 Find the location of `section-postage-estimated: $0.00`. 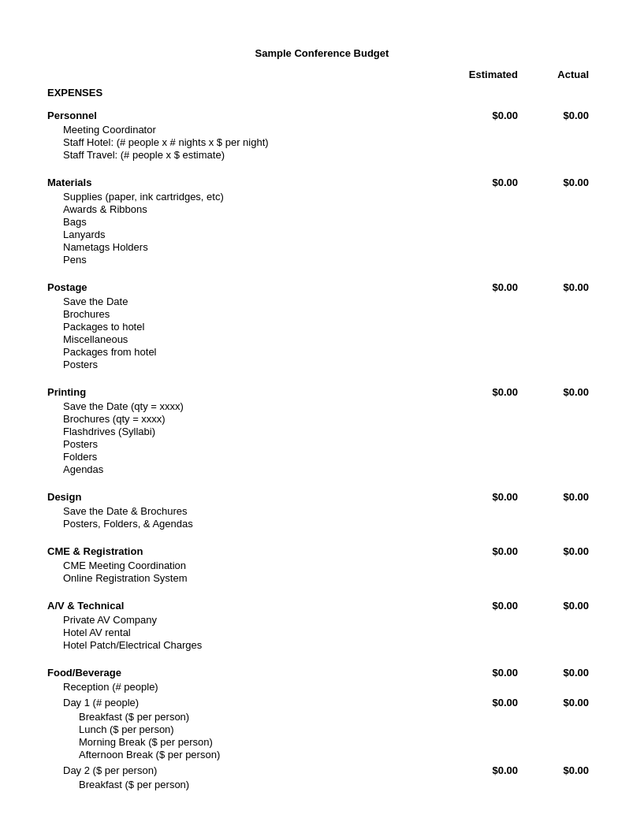

section-postage-estimated: $0.00 is located at coordinates (490, 287).